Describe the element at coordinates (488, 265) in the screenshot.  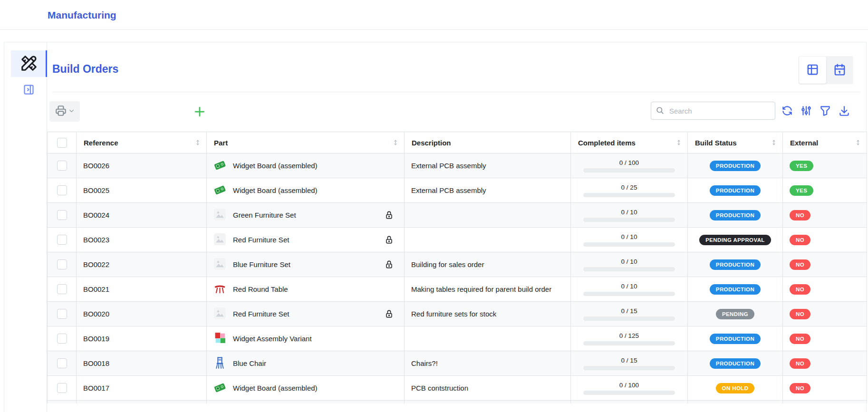
I see `description-cell: Building for sales order` at that location.